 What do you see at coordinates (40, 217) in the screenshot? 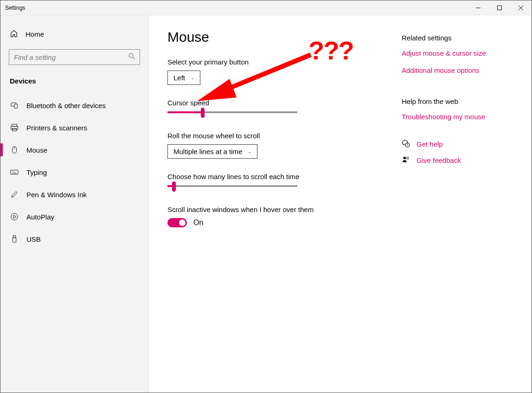
I see `sidebar-item-label: AutoPlay` at bounding box center [40, 217].